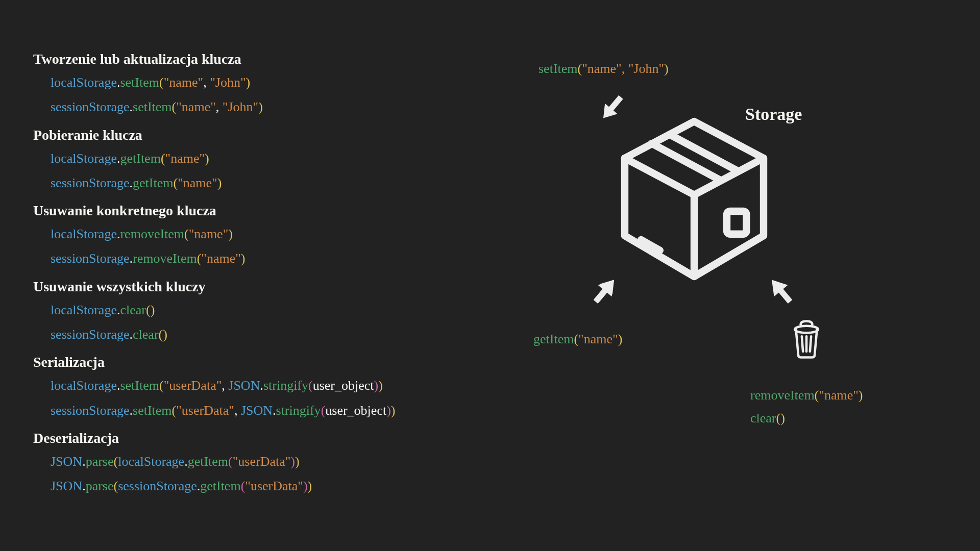 The image size is (980, 551). What do you see at coordinates (623, 68) in the screenshot?
I see `token-string: "name", "John"` at bounding box center [623, 68].